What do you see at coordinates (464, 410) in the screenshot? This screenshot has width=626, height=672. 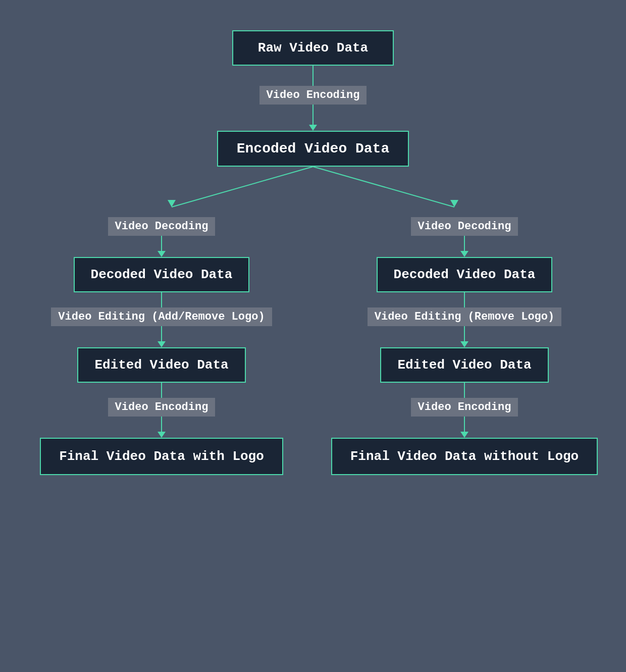 I see `arrow-encoding-right: Video Encoding` at bounding box center [464, 410].